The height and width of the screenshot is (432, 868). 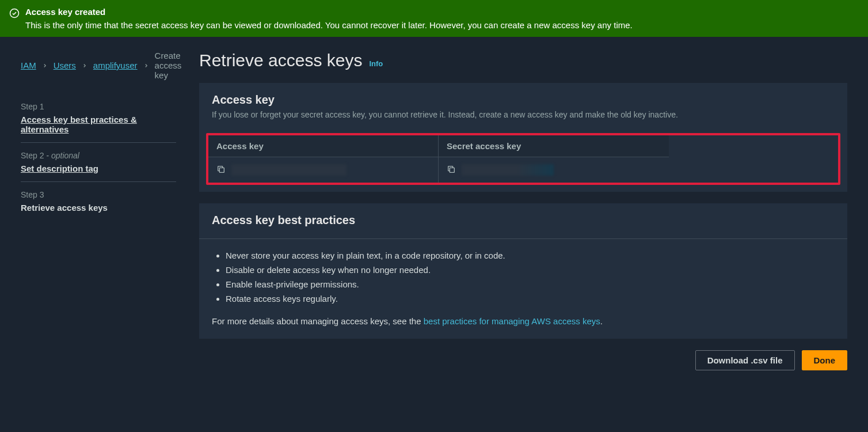 I want to click on copy-access-key-button, so click(x=221, y=170).